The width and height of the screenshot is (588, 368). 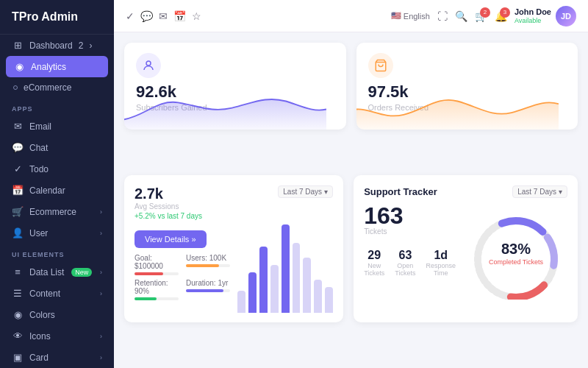 What do you see at coordinates (533, 21) in the screenshot?
I see `user-status: Available` at bounding box center [533, 21].